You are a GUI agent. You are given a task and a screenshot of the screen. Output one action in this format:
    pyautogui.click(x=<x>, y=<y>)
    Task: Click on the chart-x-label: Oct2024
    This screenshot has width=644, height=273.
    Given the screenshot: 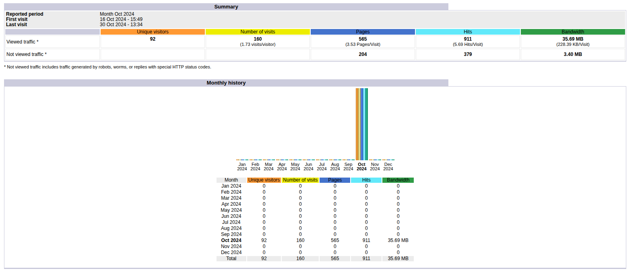 What is the action you would take?
    pyautogui.click(x=361, y=167)
    